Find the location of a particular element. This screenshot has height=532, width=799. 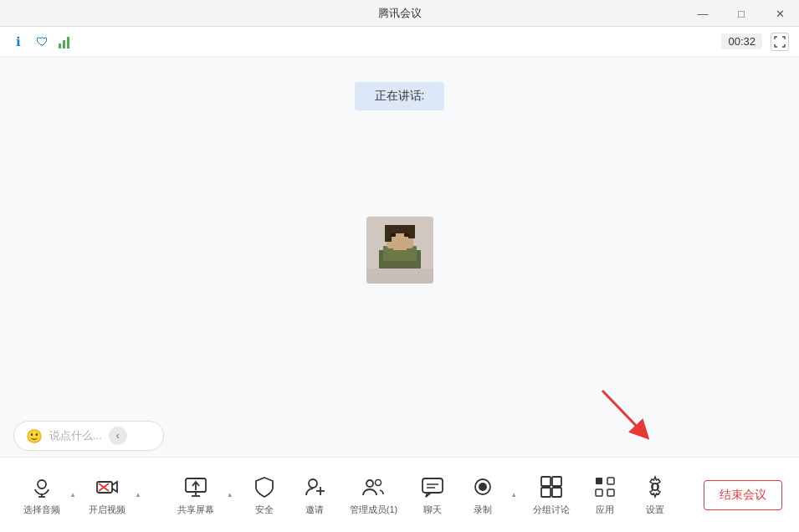

toolbar-left: 选择音频 ▲ 开启视频 ▲ is located at coordinates (80, 495).